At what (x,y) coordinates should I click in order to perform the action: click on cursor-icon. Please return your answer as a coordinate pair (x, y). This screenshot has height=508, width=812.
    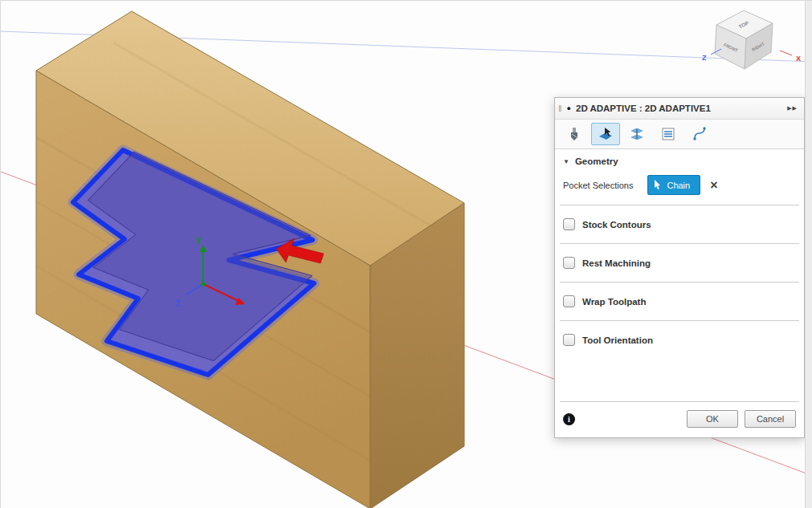
    Looking at the image, I should click on (658, 185).